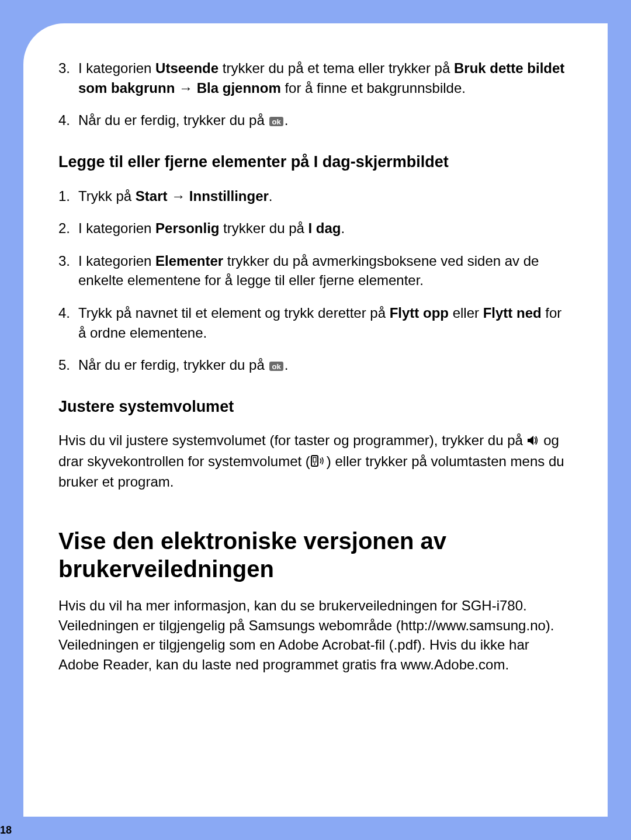 This screenshot has height=840, width=631. What do you see at coordinates (68, 365) in the screenshot?
I see `step-number: 5.` at bounding box center [68, 365].